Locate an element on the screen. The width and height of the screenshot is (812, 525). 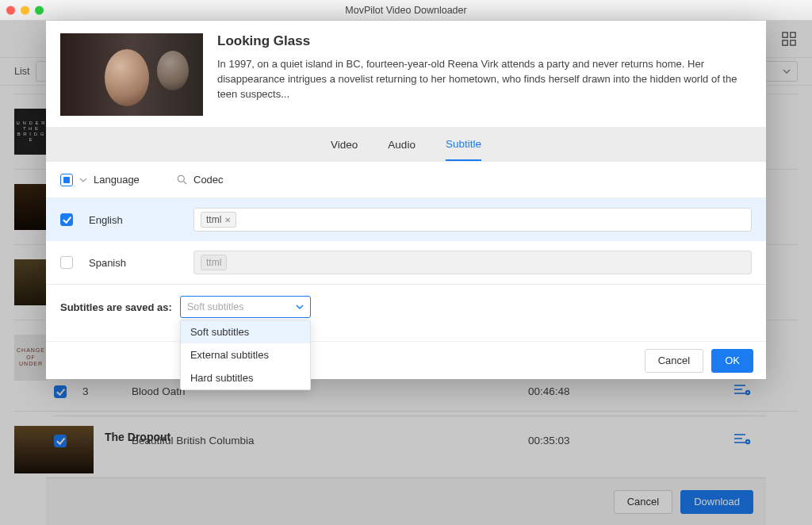
codec-input: ttml is located at coordinates (473, 262).